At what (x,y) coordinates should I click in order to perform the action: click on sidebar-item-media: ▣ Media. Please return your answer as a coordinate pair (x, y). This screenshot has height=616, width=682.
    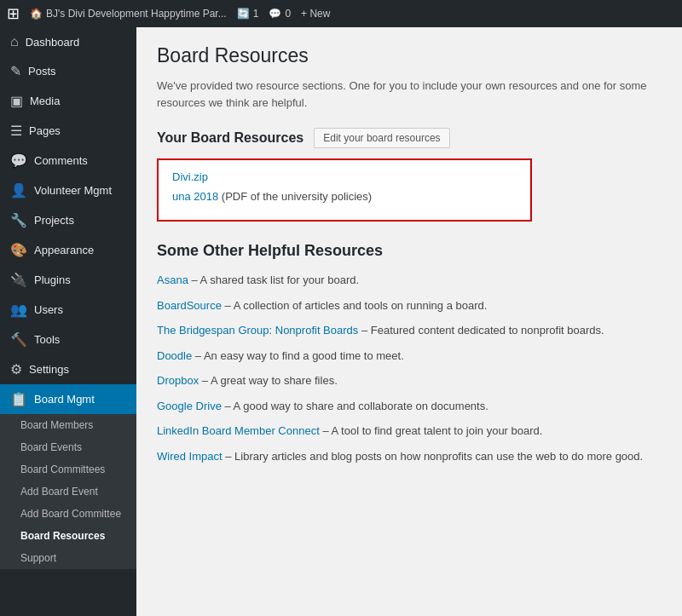
    Looking at the image, I should click on (68, 101).